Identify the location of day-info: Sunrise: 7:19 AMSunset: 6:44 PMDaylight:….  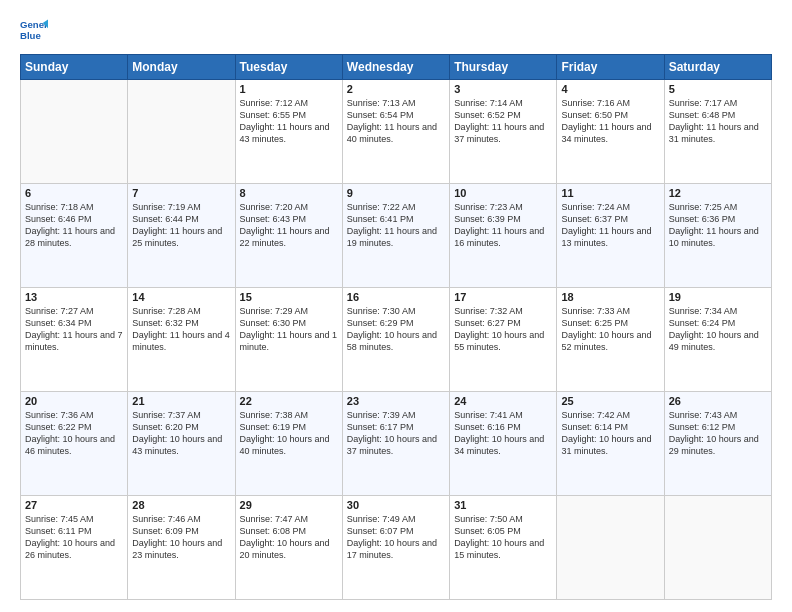
(181, 226).